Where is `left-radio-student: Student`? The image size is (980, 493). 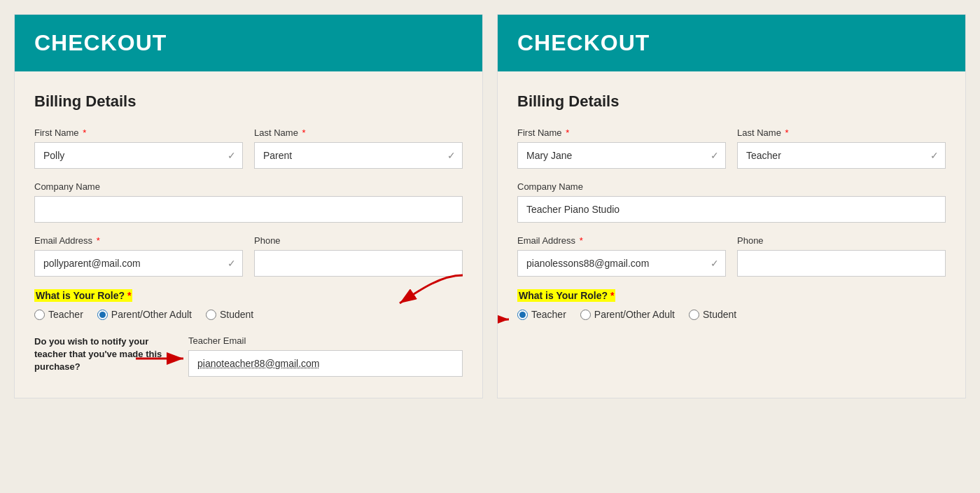 left-radio-student: Student is located at coordinates (230, 314).